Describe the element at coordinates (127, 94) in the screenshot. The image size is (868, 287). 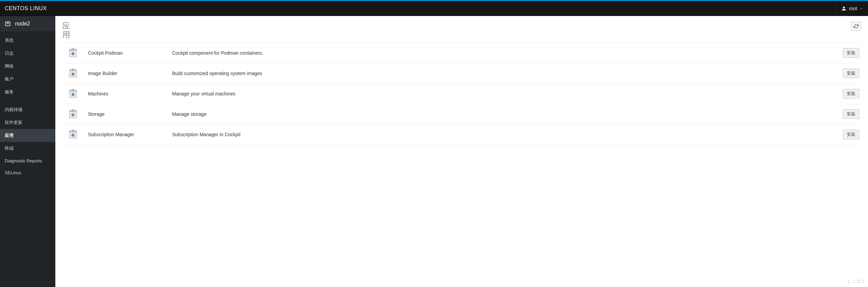
I see `app-name: Machines` at that location.